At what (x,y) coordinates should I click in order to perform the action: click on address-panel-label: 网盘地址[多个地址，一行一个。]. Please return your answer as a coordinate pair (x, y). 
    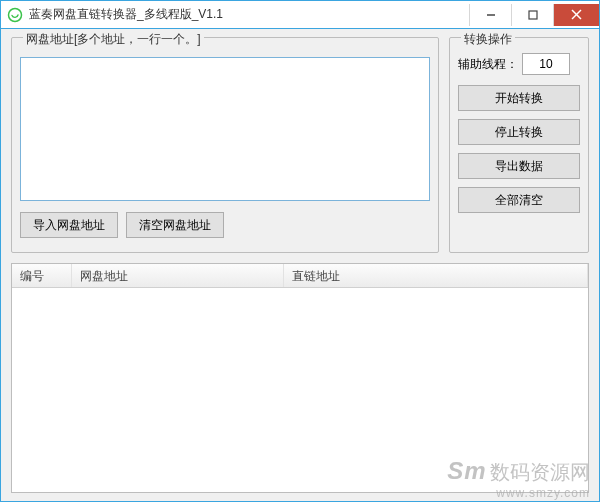
    Looking at the image, I should click on (114, 39).